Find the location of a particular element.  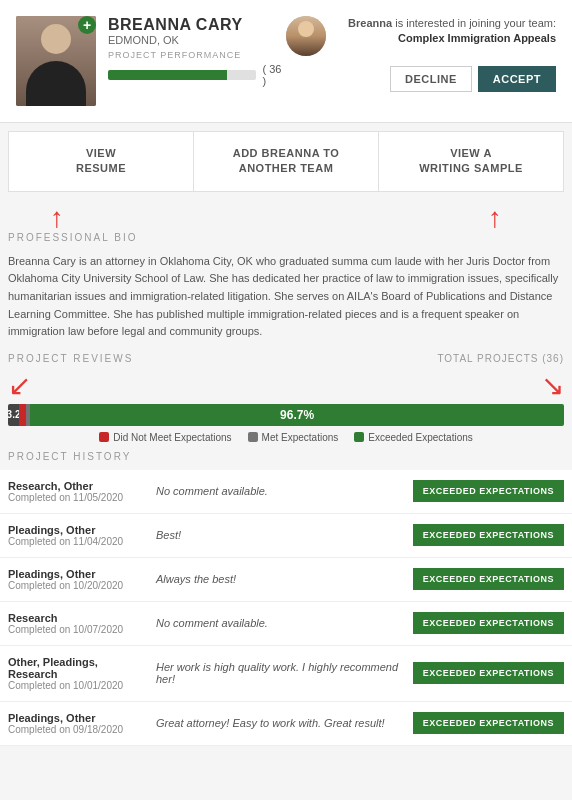

legend-label-green: Exceeded Expectations is located at coordinates (420, 438).